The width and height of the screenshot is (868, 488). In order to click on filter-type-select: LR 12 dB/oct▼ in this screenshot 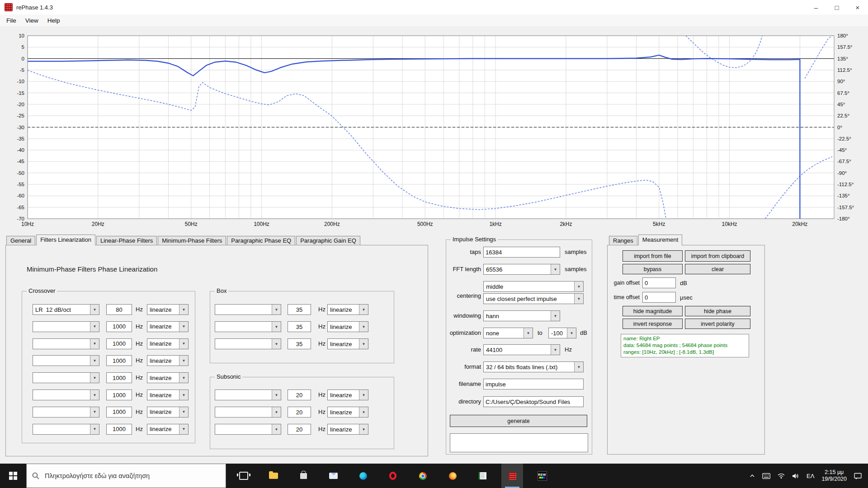, I will do `click(66, 310)`.